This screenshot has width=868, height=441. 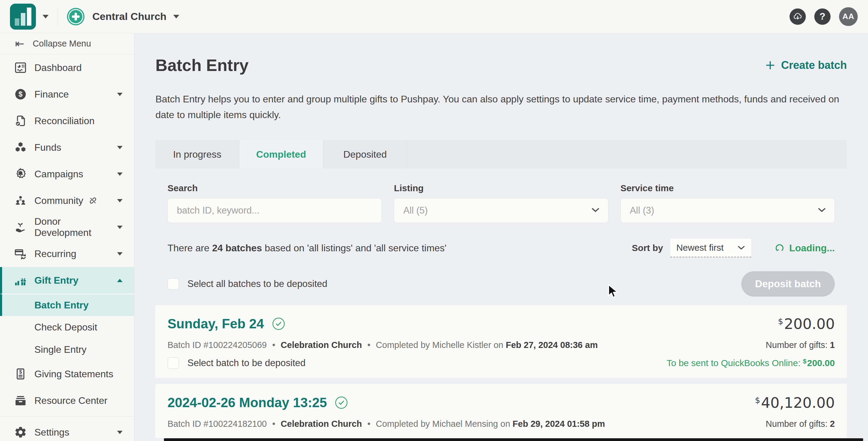 I want to click on sidebar-item-donor-development: Donor Development, so click(x=67, y=227).